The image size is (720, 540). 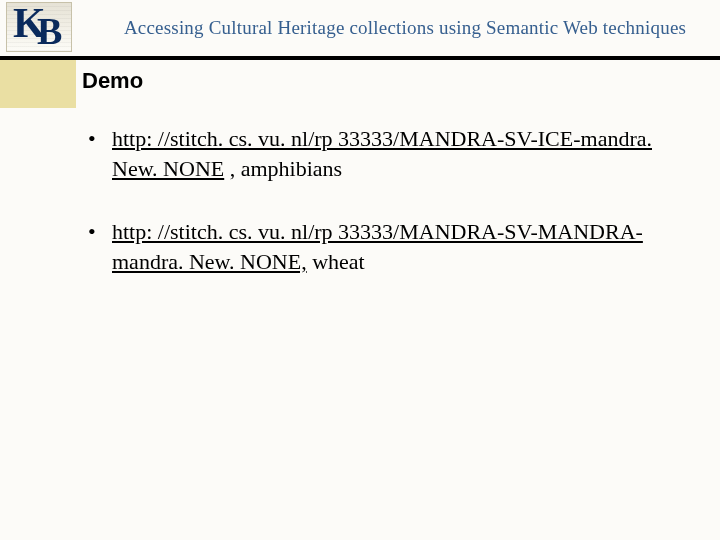 What do you see at coordinates (38, 84) in the screenshot?
I see `accent-block` at bounding box center [38, 84].